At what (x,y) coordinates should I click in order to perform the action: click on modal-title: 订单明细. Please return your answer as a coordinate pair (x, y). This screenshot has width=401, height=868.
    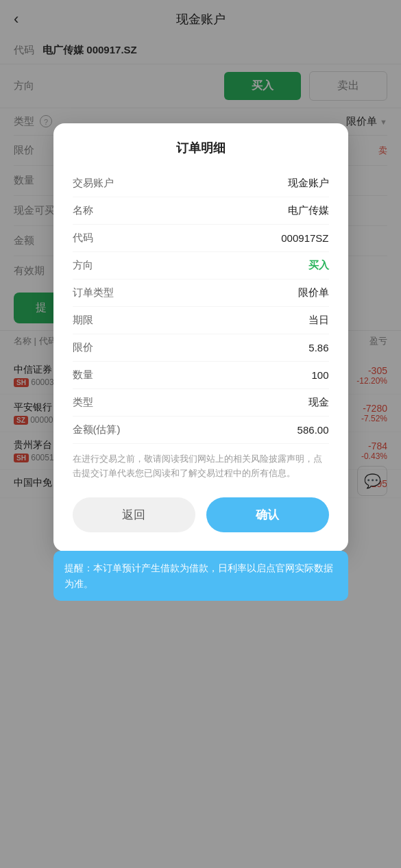
    Looking at the image, I should click on (201, 148).